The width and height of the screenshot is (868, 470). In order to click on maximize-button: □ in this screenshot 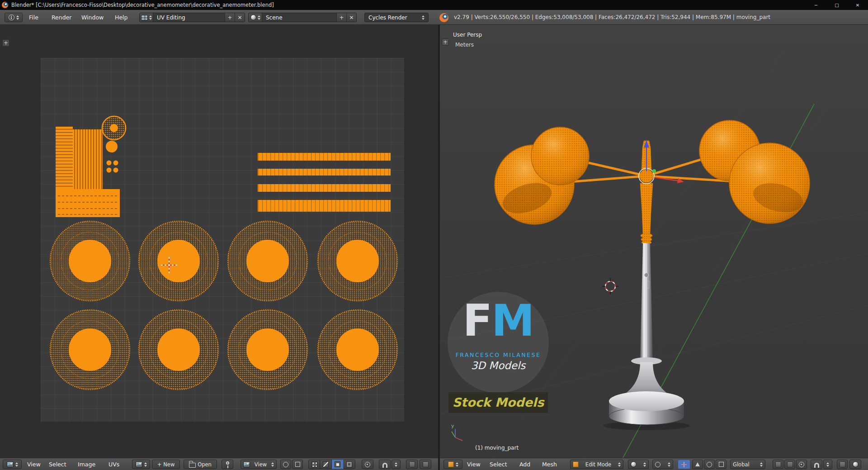, I will do `click(837, 5)`.